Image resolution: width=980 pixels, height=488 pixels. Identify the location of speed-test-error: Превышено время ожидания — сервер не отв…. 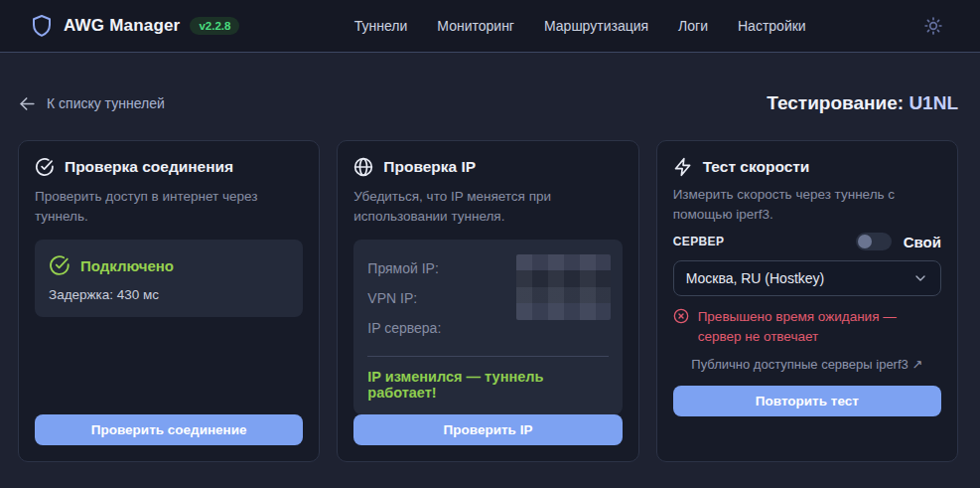
(807, 326).